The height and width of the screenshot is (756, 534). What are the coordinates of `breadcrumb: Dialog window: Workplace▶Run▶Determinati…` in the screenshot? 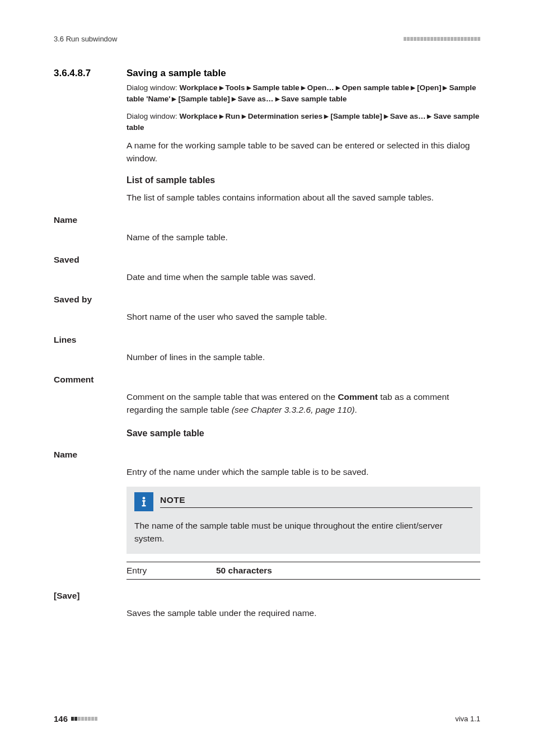 It's located at (303, 122).